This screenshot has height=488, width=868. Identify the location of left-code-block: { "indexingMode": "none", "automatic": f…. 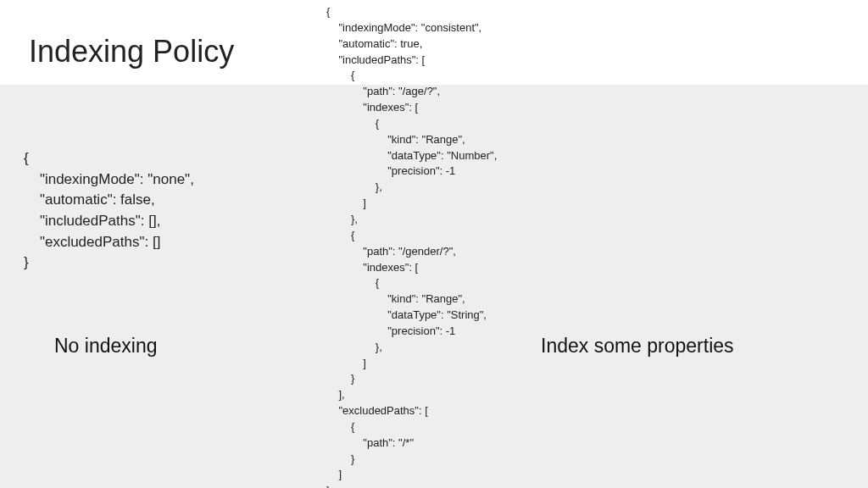
(108, 211).